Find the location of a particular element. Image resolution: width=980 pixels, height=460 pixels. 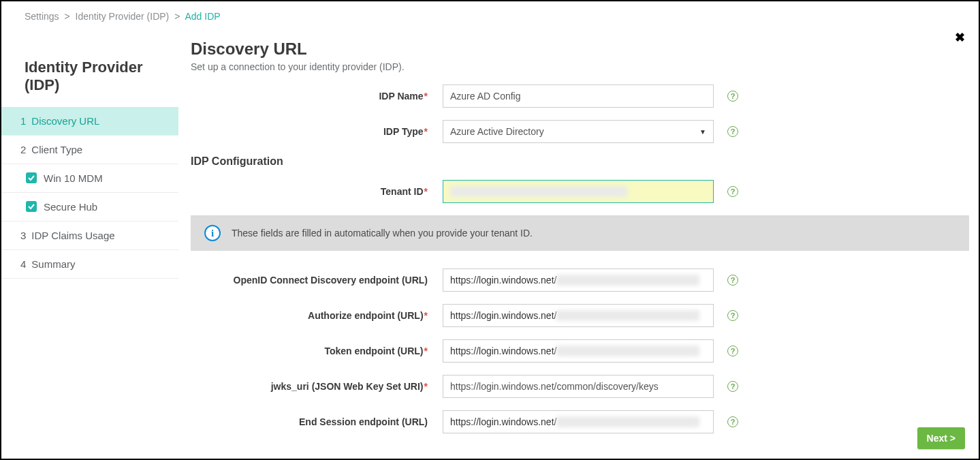

label-jwks: jwks_uri (JSON Web Key Set URI)* is located at coordinates (317, 386).